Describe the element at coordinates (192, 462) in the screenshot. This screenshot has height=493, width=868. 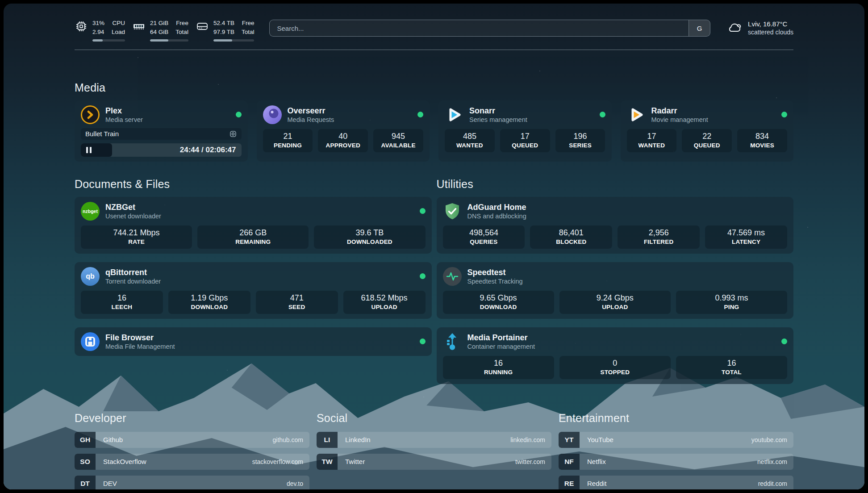
I see `bookmark-stackoverflow: SO StackOverflow stackoverflow.com` at that location.